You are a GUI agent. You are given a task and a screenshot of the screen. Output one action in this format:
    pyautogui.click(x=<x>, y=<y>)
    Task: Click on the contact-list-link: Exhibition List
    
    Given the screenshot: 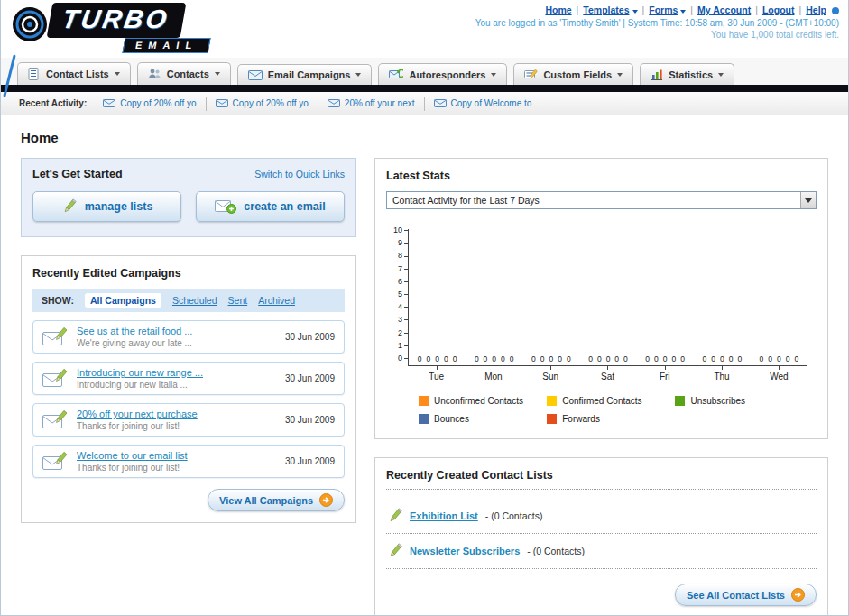 What is the action you would take?
    pyautogui.click(x=444, y=516)
    